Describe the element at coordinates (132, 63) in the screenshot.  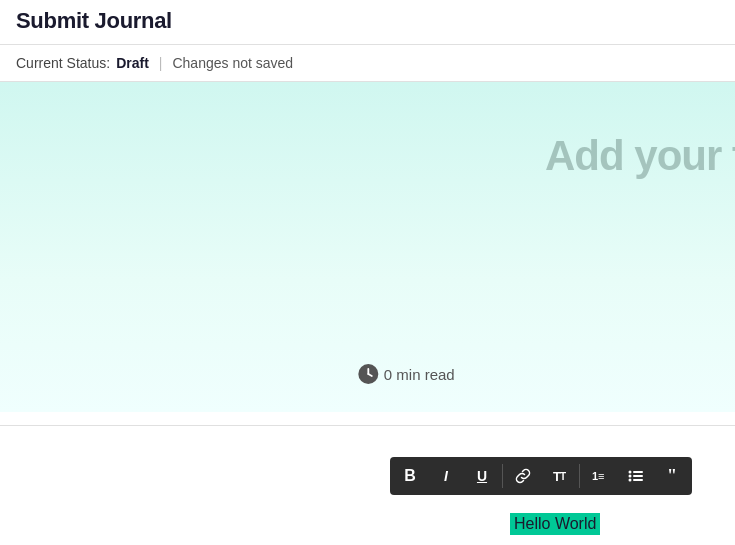
I see `status-value: Draft` at that location.